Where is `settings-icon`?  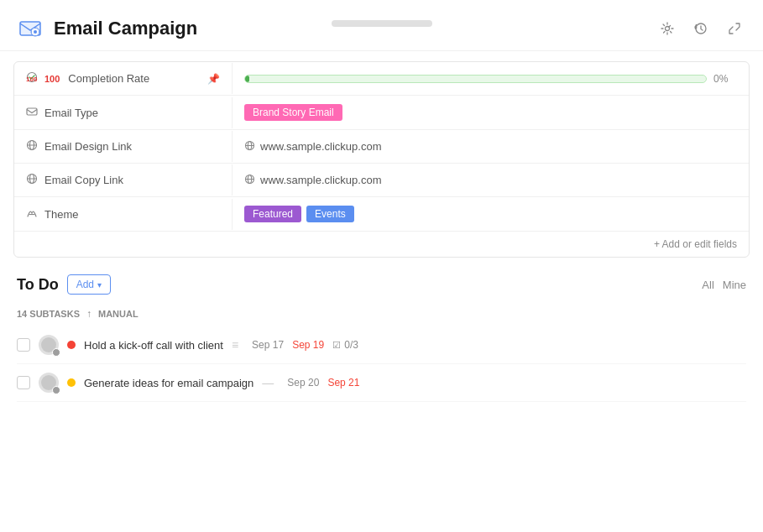
settings-icon is located at coordinates (667, 29).